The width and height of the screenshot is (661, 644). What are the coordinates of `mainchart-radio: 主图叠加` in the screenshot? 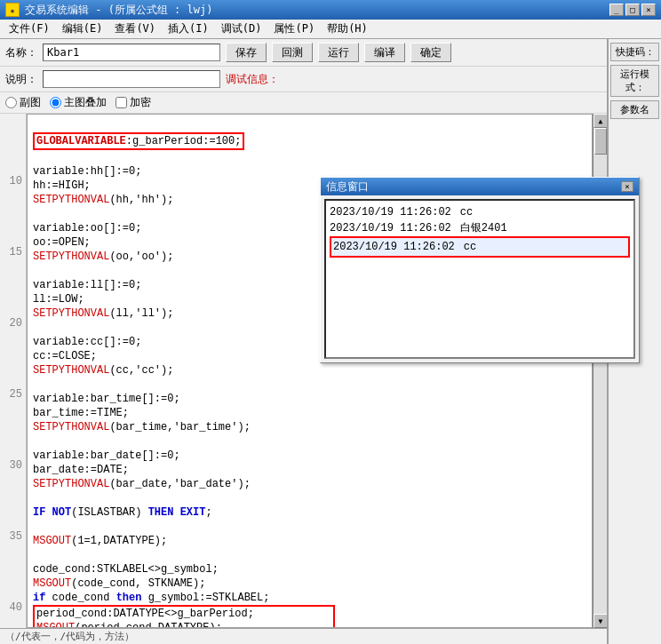 It's located at (78, 103).